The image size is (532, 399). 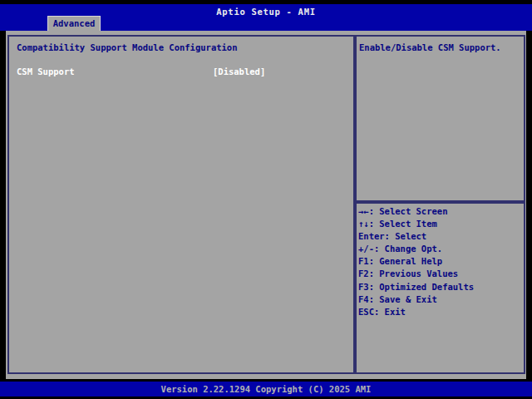 I want to click on legend-select-item: ↑↓: Select Item, so click(x=416, y=224).